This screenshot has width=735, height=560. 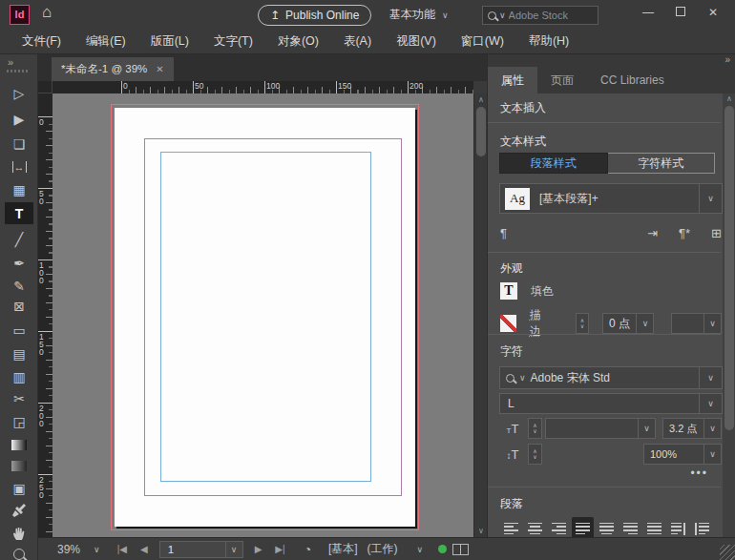 I want to click on rectangle-frame-tool: ⊠, so click(x=19, y=305).